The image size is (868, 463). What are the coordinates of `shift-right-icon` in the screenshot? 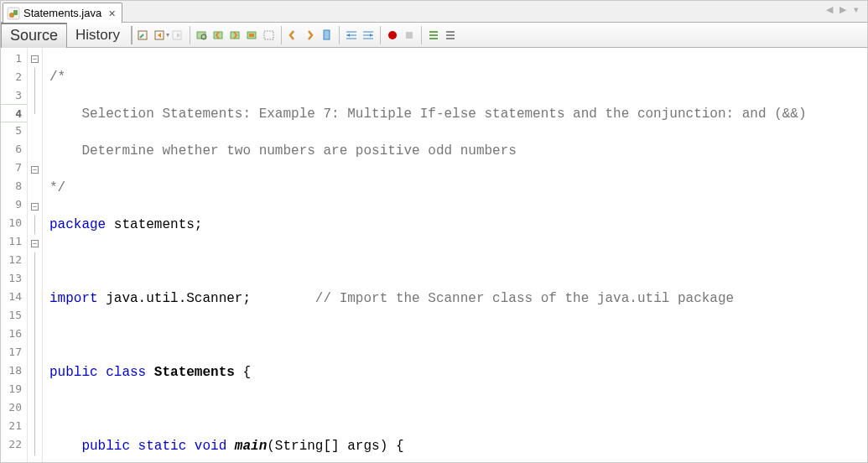 It's located at (368, 35).